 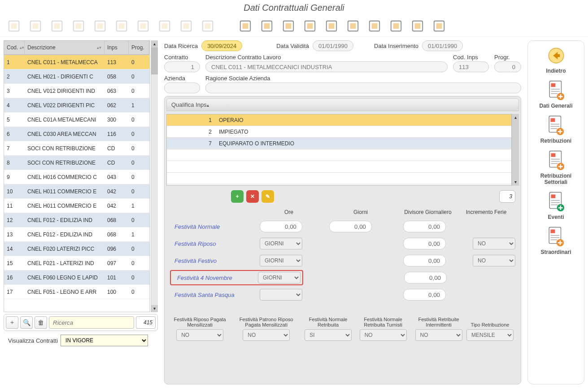 I want to click on ragsoc-value, so click(x=363, y=88).